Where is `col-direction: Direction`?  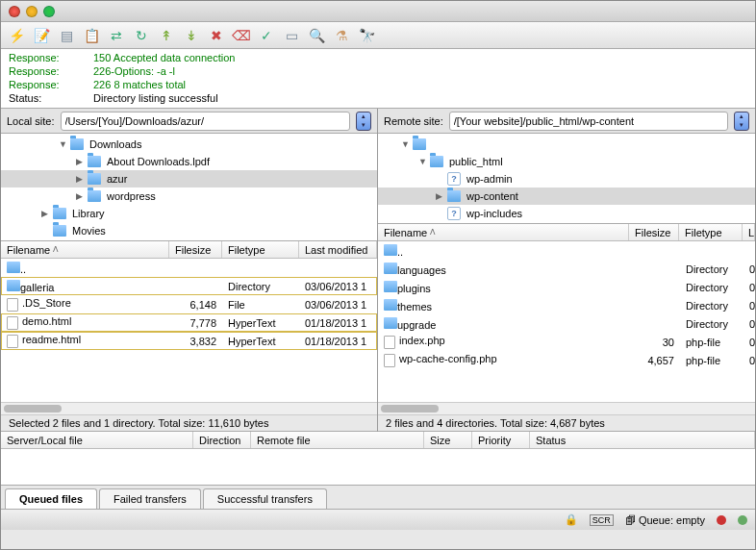
col-direction: Direction is located at coordinates (222, 440).